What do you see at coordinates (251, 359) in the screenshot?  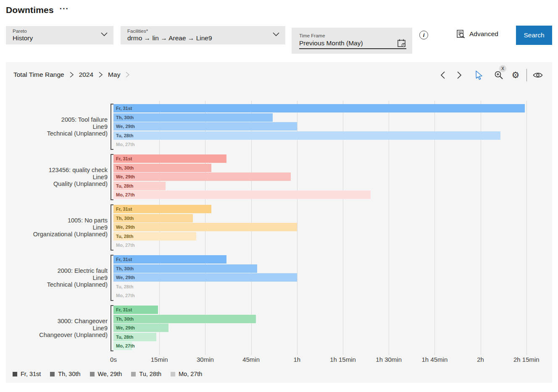 I see `x-axis-tick-label: 45min` at bounding box center [251, 359].